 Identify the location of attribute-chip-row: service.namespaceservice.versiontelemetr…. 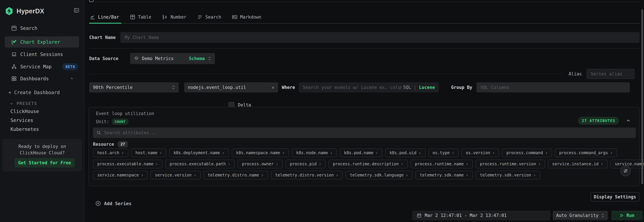
(368, 175).